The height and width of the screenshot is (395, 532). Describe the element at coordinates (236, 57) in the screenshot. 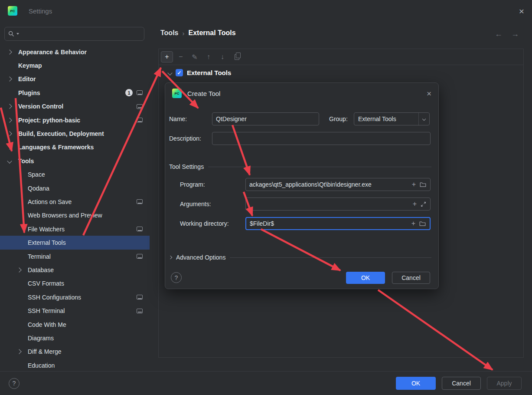

I see `copy-tool-button` at that location.